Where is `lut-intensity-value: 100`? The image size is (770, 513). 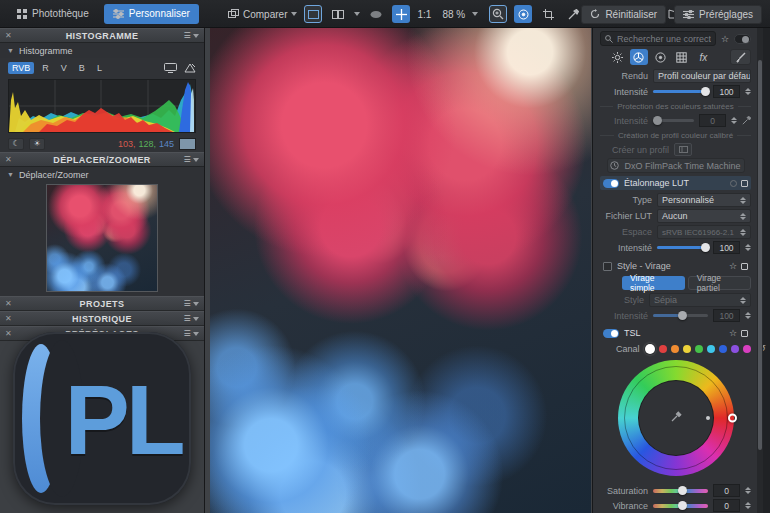
lut-intensity-value: 100 is located at coordinates (726, 248).